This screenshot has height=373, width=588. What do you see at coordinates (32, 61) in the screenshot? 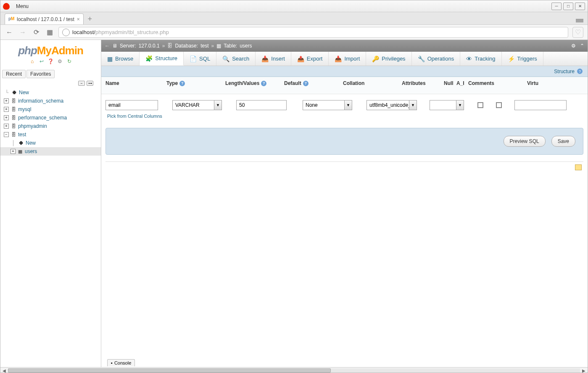
I see `home-icon: ⌂` at bounding box center [32, 61].